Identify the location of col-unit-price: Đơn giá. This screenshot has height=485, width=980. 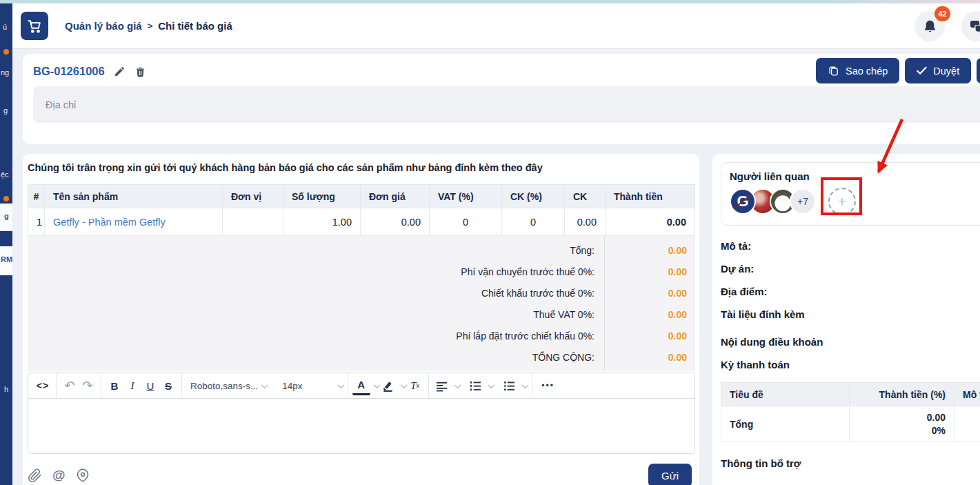
(395, 197).